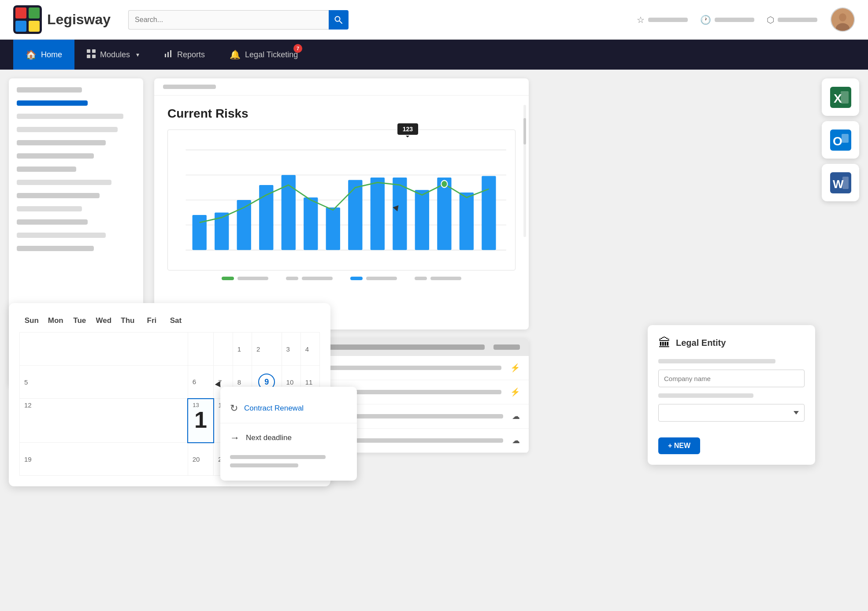 Image resolution: width=868 pixels, height=611 pixels. Describe the element at coordinates (104, 421) in the screenshot. I see `cal-cell-12: 12` at that location.